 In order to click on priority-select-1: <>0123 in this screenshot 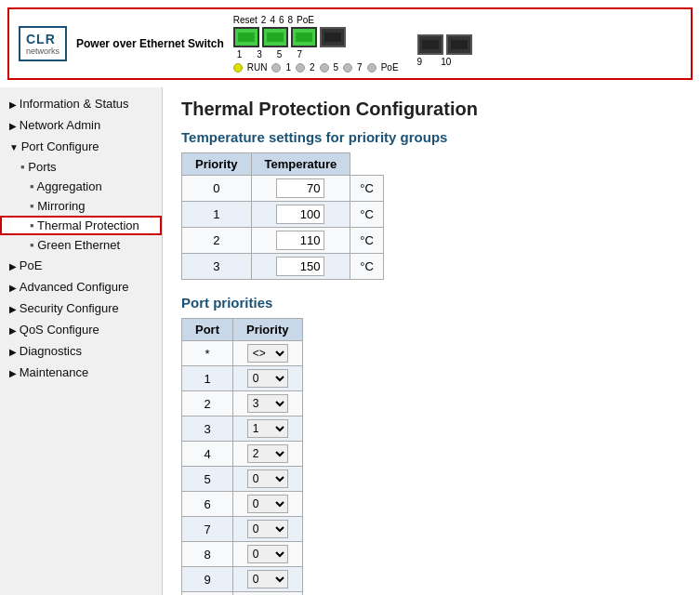, I will do `click(268, 378)`.